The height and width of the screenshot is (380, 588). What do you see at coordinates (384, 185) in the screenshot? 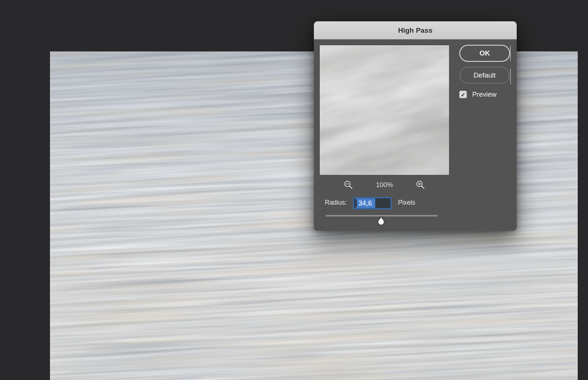
I see `zoom-level: 100%` at bounding box center [384, 185].